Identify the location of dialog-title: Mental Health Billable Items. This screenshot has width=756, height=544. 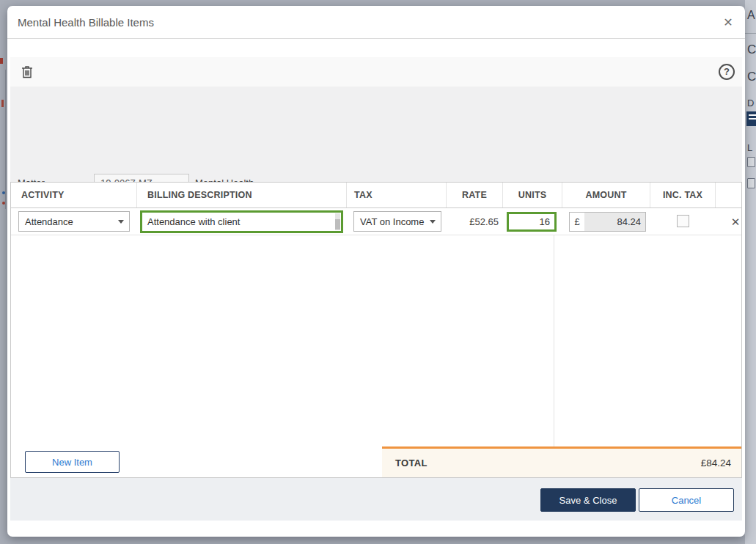
(86, 22).